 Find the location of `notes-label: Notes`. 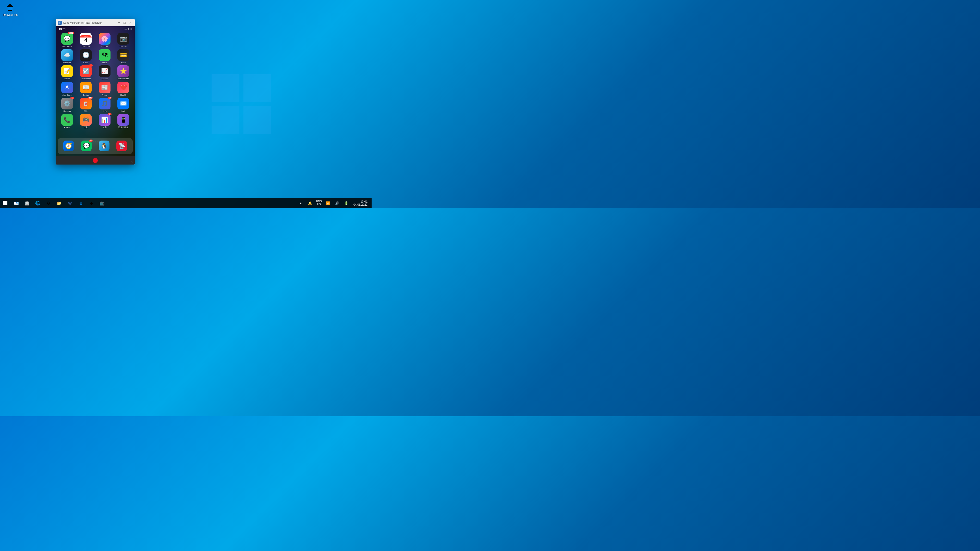

notes-label: Notes is located at coordinates (67, 79).